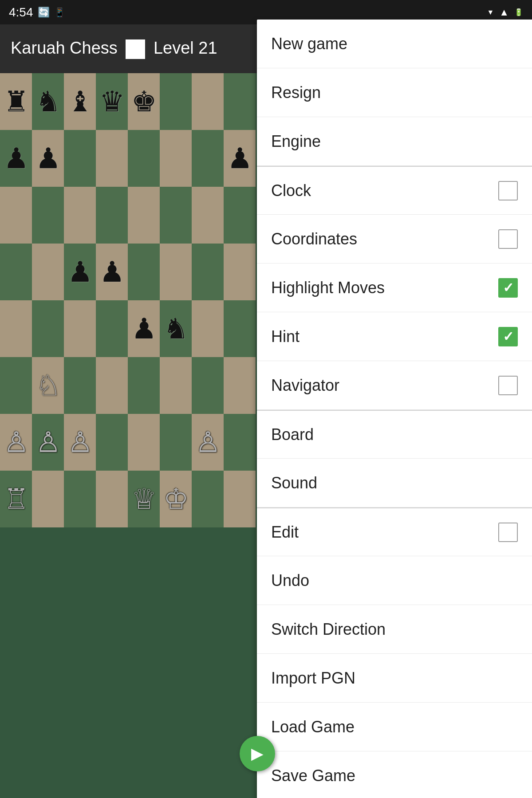 This screenshot has width=532, height=798. Describe the element at coordinates (394, 190) in the screenshot. I see `menu-item-clock: Clock` at that location.